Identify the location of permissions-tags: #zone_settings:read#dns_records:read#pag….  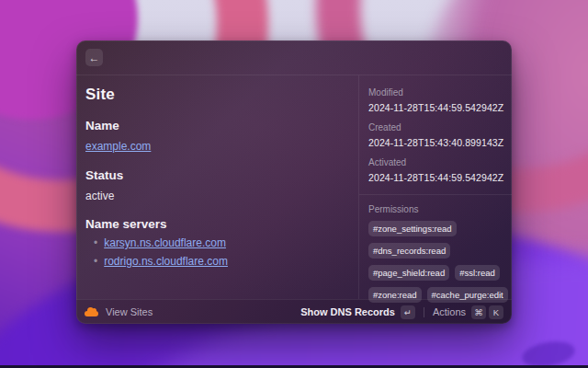
(435, 261).